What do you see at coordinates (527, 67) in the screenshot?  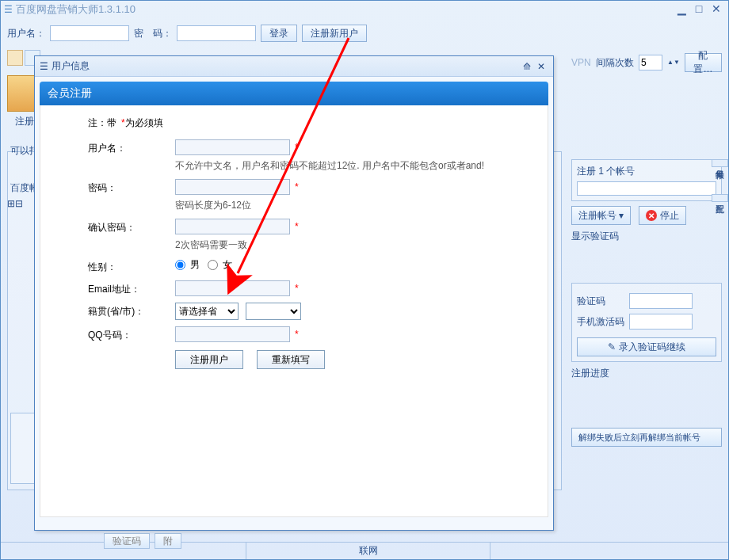 I see `dialog-pin-icon: ⟰` at bounding box center [527, 67].